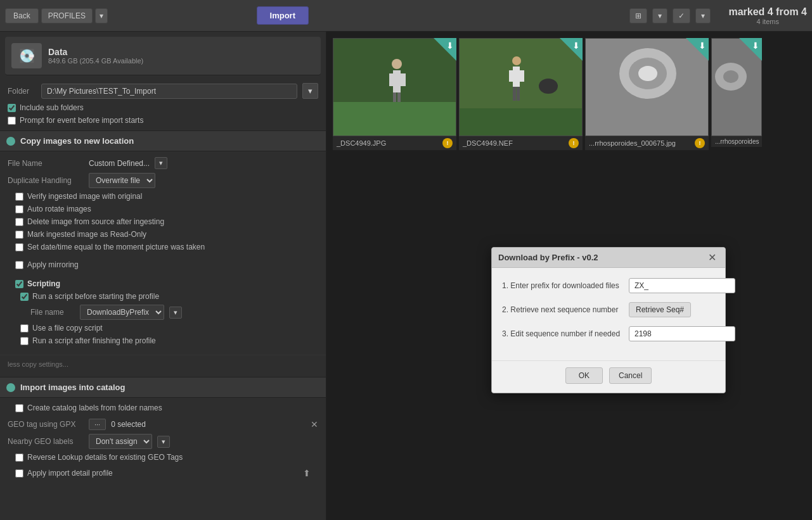 This screenshot has height=520, width=812. I want to click on nearby-geo-arrow: ▾, so click(164, 442).